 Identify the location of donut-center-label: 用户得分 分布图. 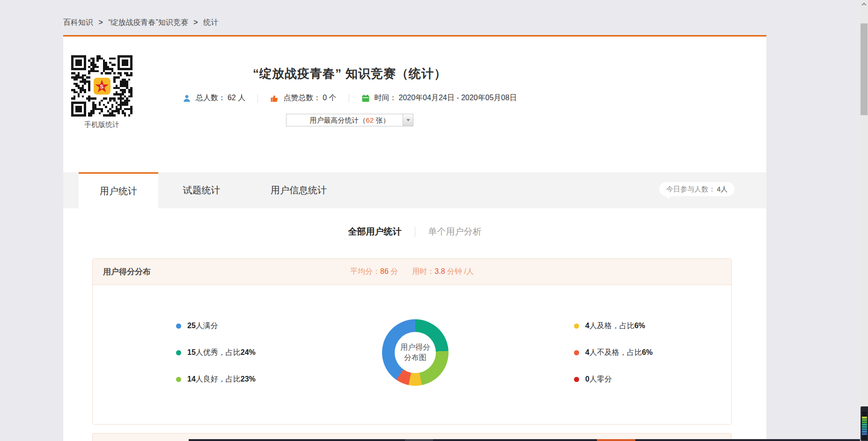
(415, 353).